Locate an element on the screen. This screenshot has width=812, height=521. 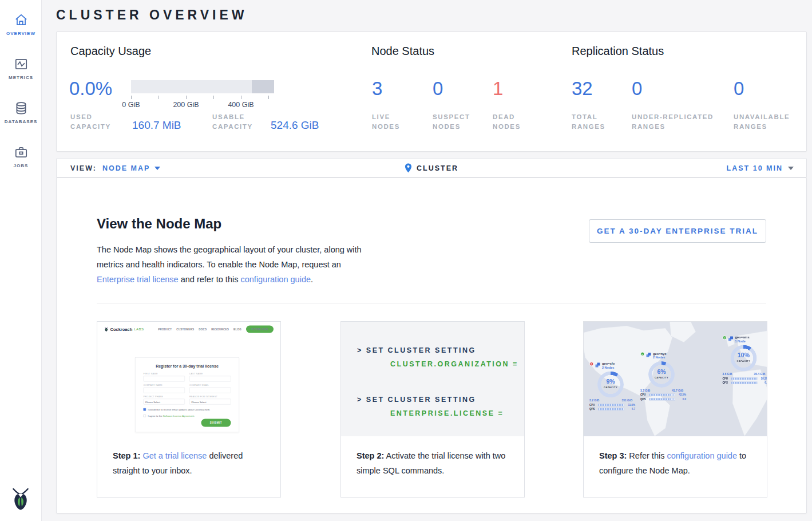
time-range-dropdown: LAST 10 MIN is located at coordinates (767, 168).